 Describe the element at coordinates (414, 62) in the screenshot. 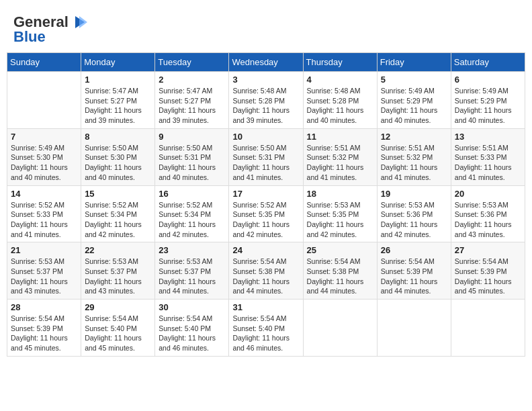

I see `weekday-header-friday: Friday` at that location.